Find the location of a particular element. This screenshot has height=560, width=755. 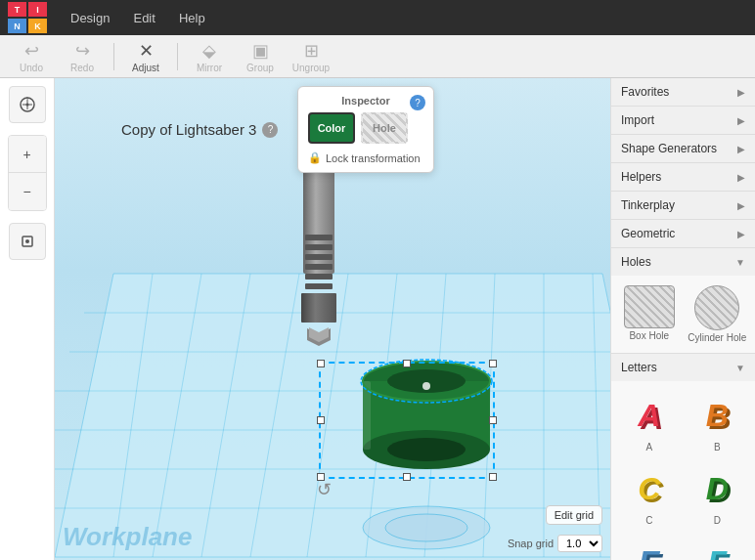

helpers-label: Helpers is located at coordinates (642, 177).